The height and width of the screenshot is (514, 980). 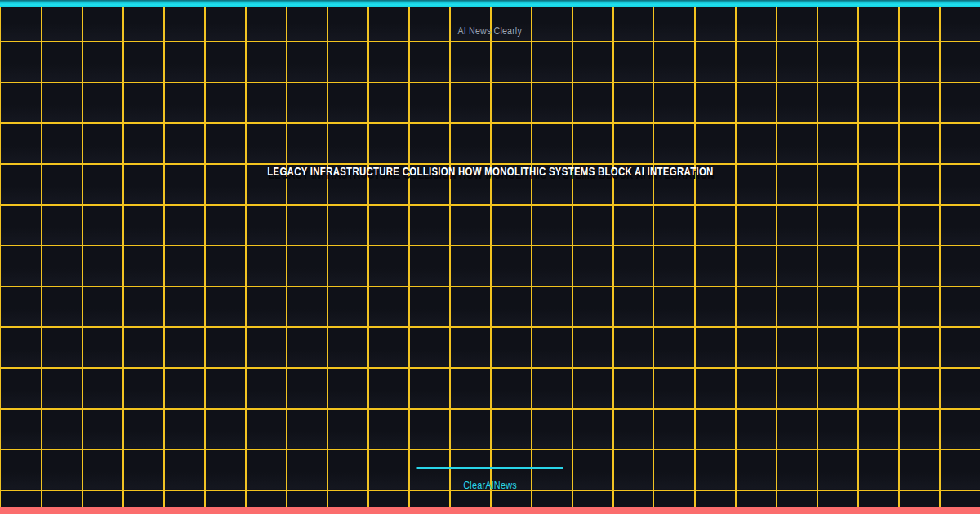 What do you see at coordinates (490, 31) in the screenshot?
I see `site-name-label: AI News Clearly` at bounding box center [490, 31].